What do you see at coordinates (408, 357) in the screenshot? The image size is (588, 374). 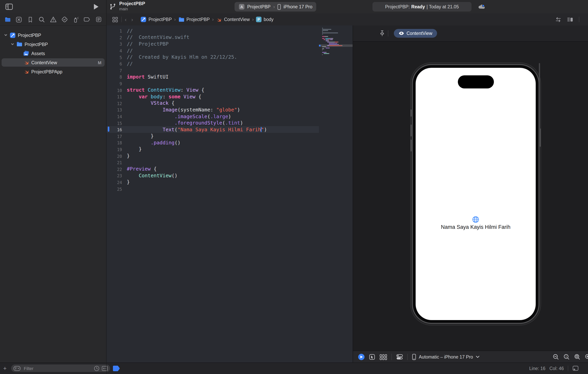 I see `canvas-toolbar-divider` at bounding box center [408, 357].